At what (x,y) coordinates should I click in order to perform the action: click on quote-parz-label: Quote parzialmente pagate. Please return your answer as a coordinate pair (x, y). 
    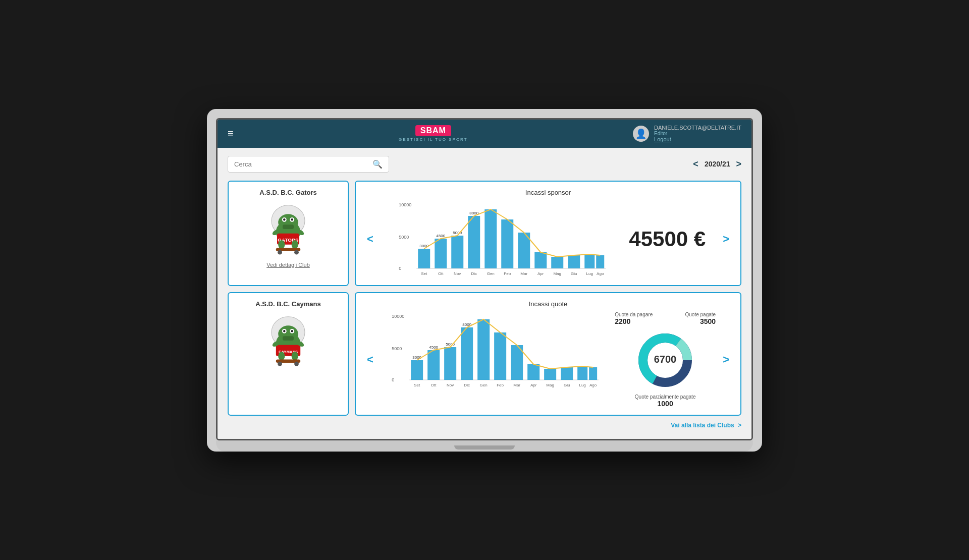
    Looking at the image, I should click on (665, 397).